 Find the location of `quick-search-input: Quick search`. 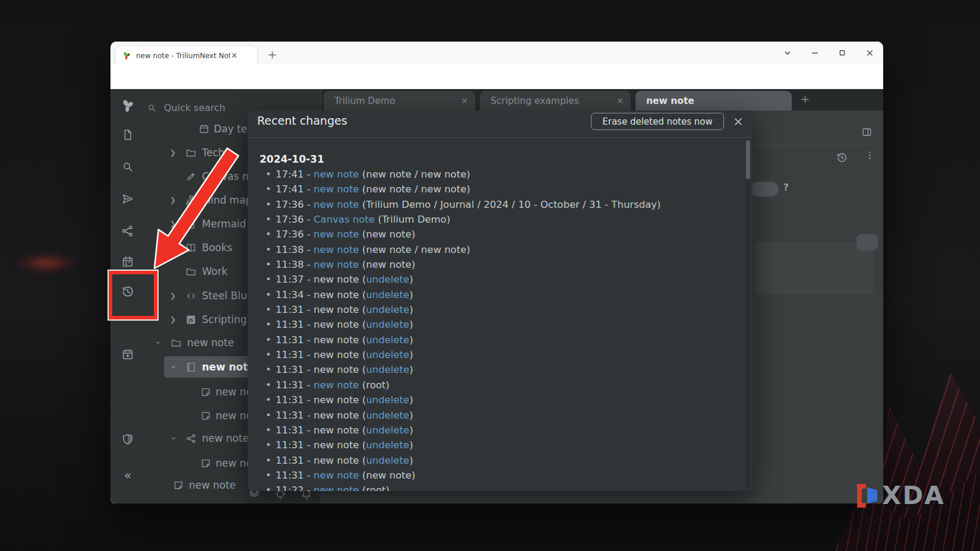

quick-search-input: Quick search is located at coordinates (186, 108).